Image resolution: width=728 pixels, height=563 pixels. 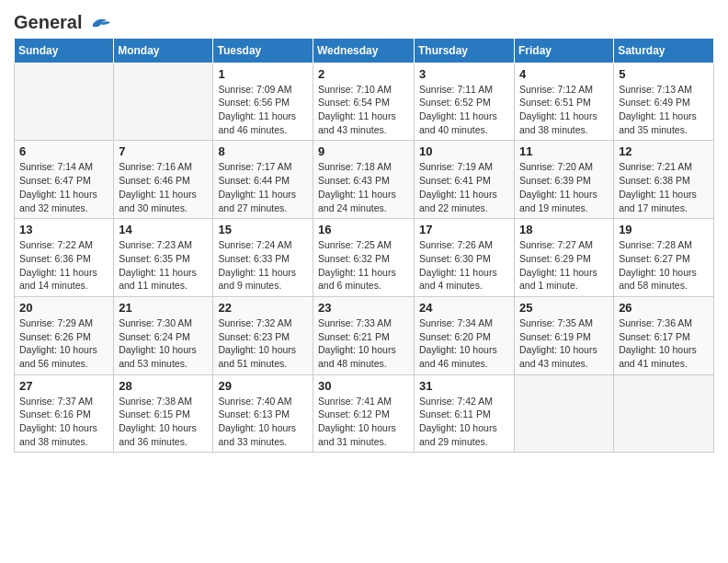 I want to click on day-info: Sunrise: 7:22 AMSunset: 6:36 PMDaylight:…, so click(x=64, y=265).